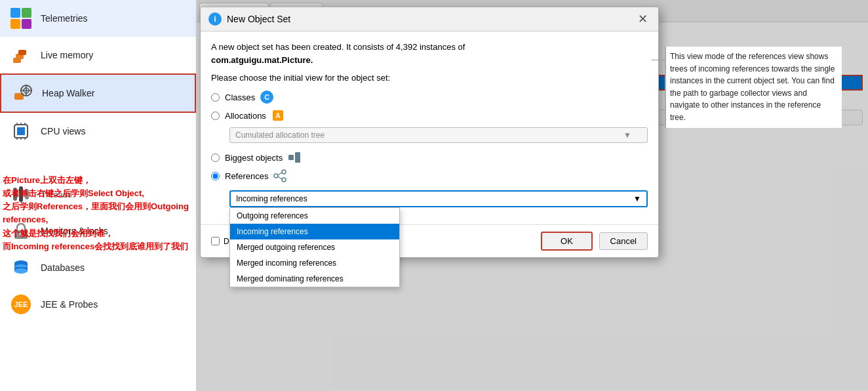 Image resolution: width=868 pixels, height=391 pixels. I want to click on option-biggest-objects: Biggest objects, so click(429, 157).